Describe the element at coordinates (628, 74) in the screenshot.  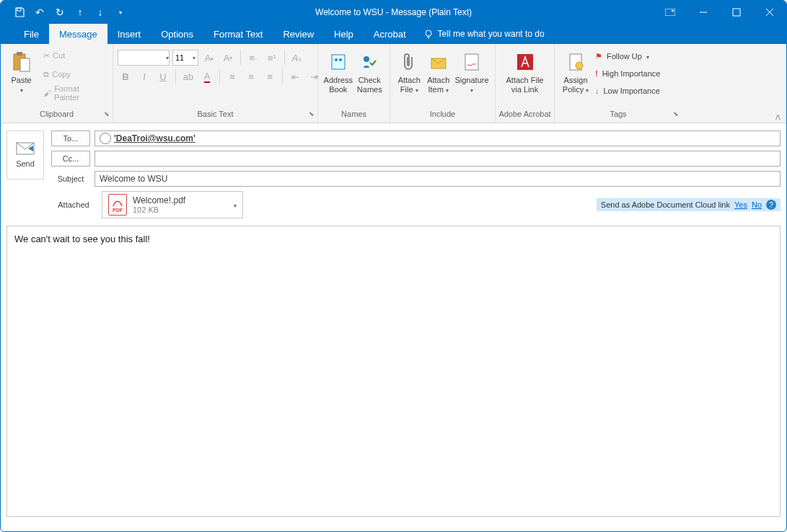
I see `high-importance-button: ! High Importance` at that location.